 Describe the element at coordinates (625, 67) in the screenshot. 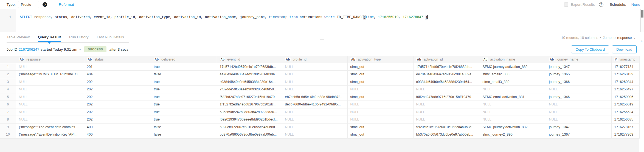

I see `cell-timestamp: 1716277134` at that location.